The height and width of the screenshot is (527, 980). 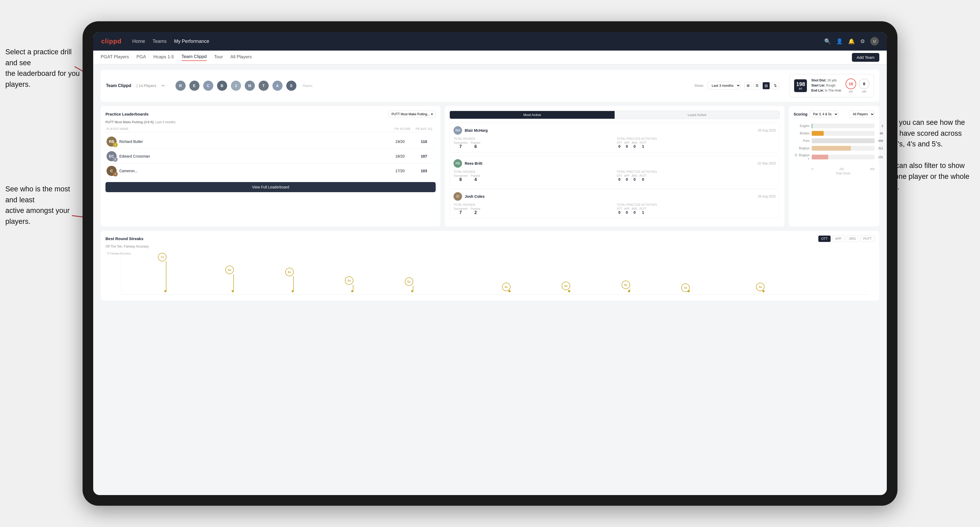 What do you see at coordinates (834, 157) in the screenshot?
I see `bar-row-d.bogeys+: D. Bogeys + 131` at bounding box center [834, 157].